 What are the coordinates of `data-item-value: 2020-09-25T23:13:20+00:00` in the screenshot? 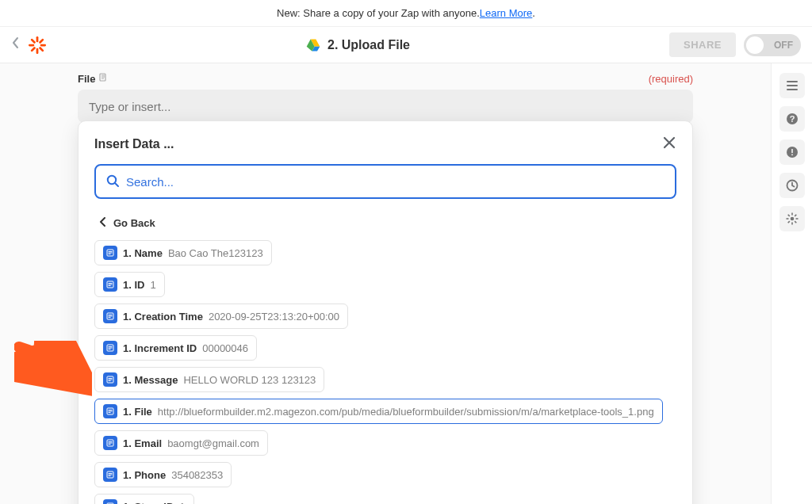 It's located at (274, 317).